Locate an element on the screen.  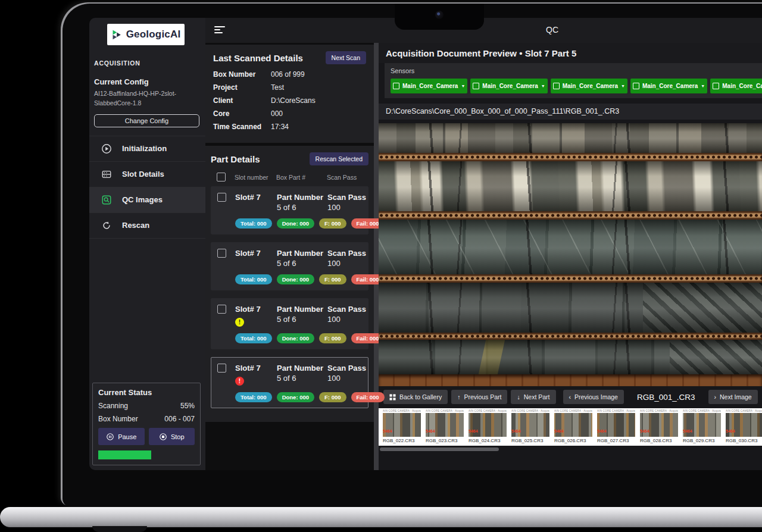
sidebar-item-slot-details: Slot Details is located at coordinates (148, 174).